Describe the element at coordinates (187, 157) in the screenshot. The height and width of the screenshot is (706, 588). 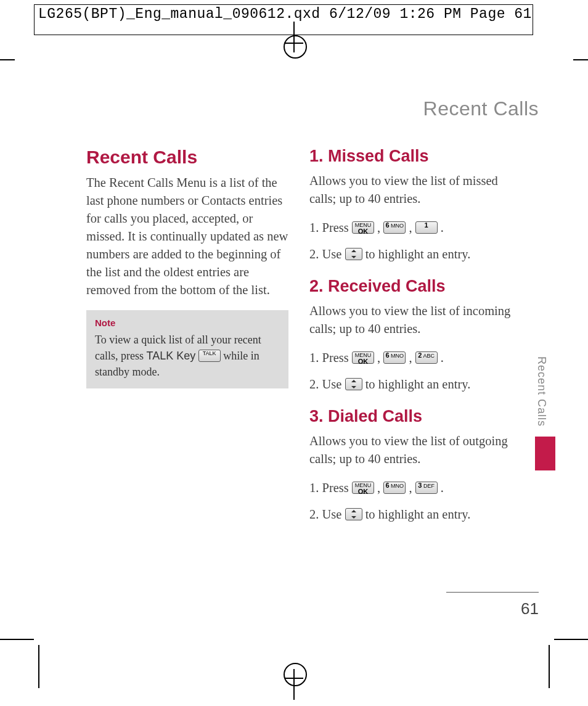
I see `section-heading-recent-calls: Recent Calls` at that location.